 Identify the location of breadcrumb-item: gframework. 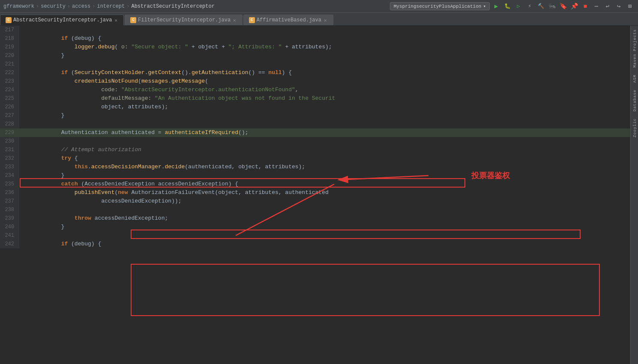
(19, 6).